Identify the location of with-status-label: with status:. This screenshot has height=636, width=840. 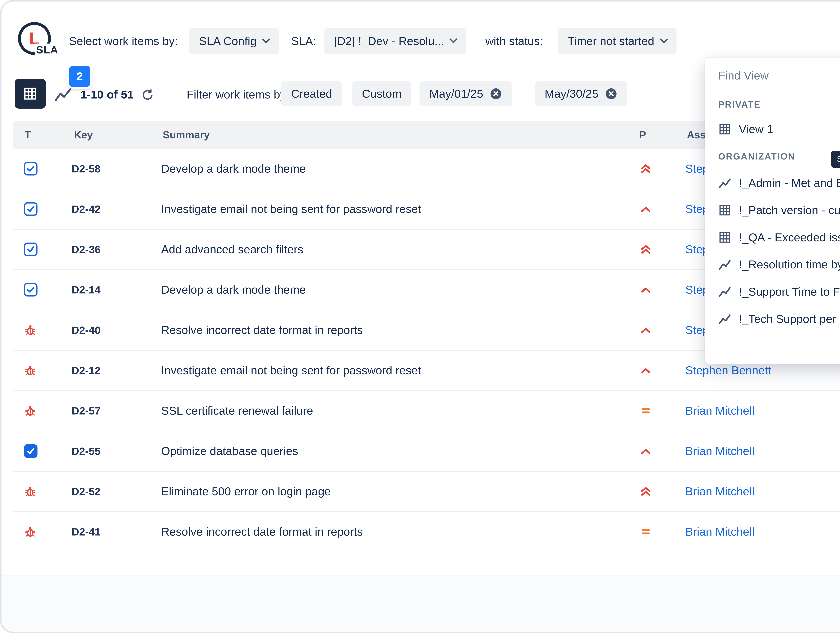
(514, 41).